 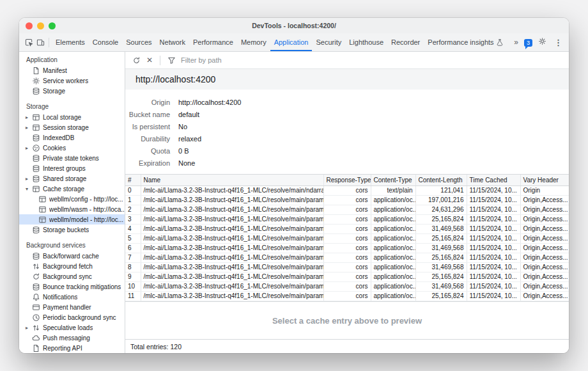 I want to click on column-header-content-length: Content-Length, so click(x=441, y=180).